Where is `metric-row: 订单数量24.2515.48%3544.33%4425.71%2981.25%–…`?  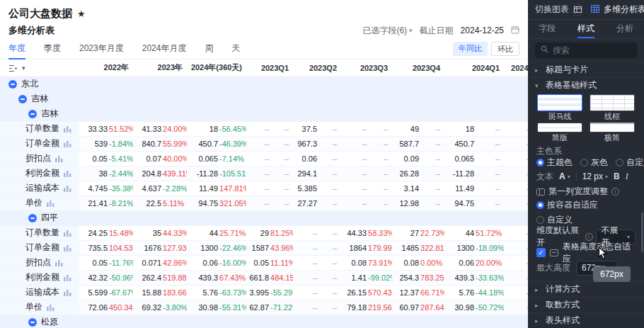
metric-row: 订单数量24.2515.48%3544.33%4425.71%2981.25%–… is located at coordinates (264, 232).